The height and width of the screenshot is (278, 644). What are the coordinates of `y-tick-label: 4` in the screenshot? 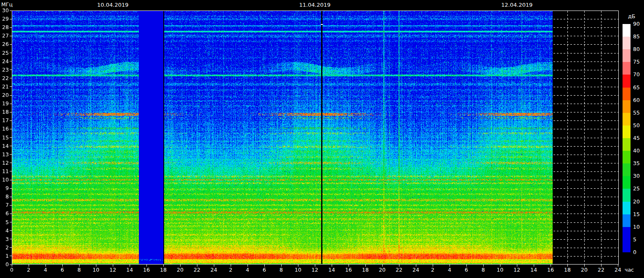 It's located at (4, 231).